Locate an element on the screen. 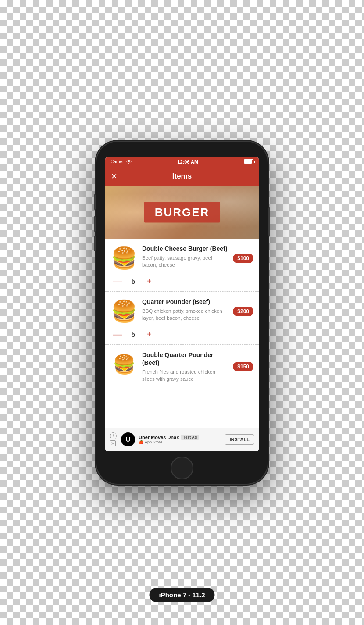 This screenshot has height=625, width=364. price-badge-3: $150 is located at coordinates (243, 367).